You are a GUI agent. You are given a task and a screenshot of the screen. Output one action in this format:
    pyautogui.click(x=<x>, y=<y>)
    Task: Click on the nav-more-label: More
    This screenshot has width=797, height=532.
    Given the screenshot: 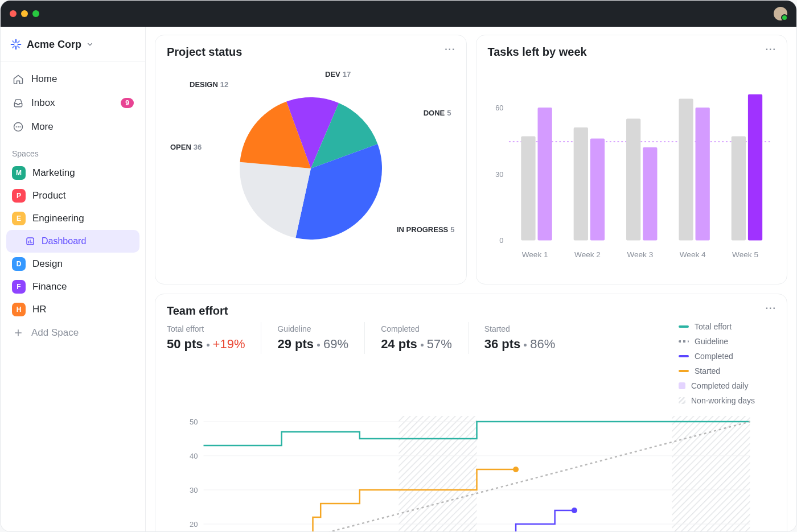 What is the action you would take?
    pyautogui.click(x=42, y=127)
    